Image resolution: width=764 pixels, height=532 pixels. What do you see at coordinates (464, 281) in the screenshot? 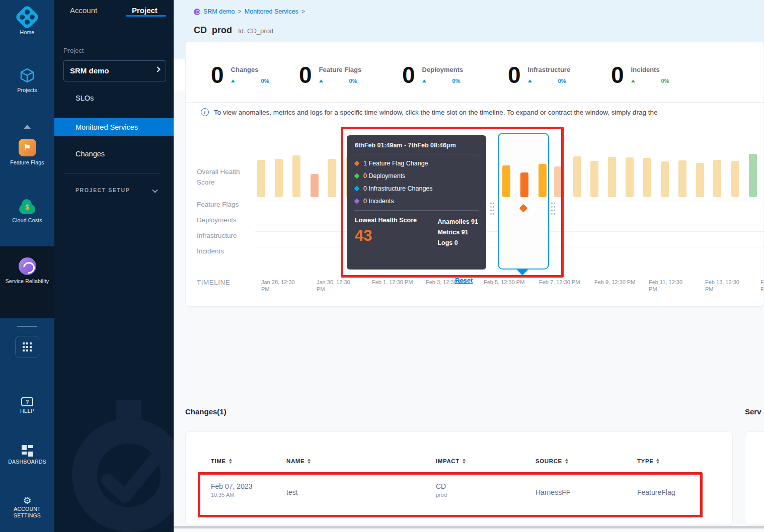
I see `reset-link: Reset` at bounding box center [464, 281].